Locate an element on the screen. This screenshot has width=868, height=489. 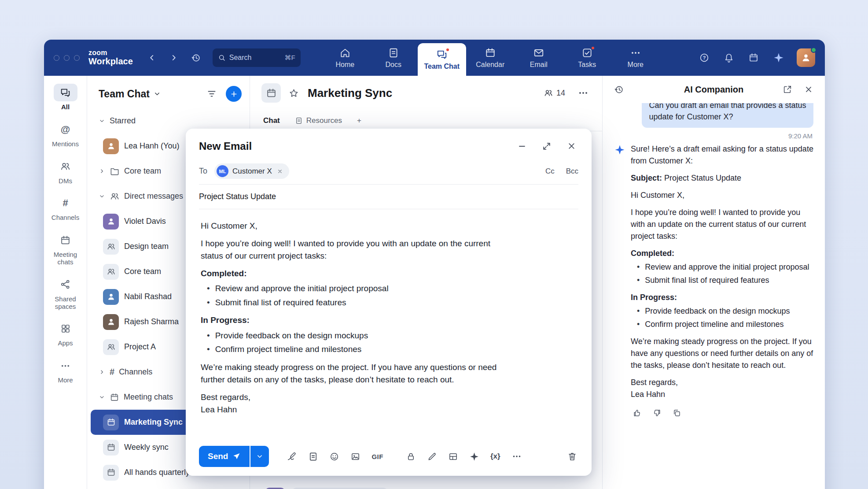
rail-label: Shared spaces is located at coordinates (66, 303).